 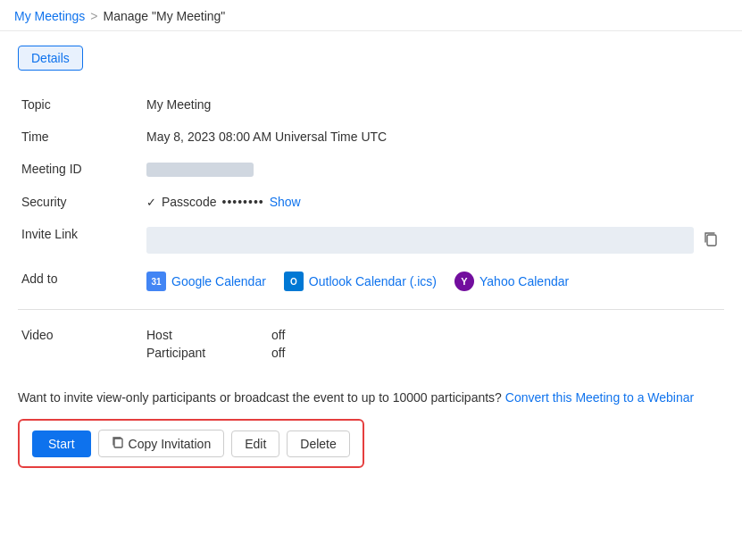 What do you see at coordinates (279, 335) in the screenshot?
I see `host-video-value: off` at bounding box center [279, 335].